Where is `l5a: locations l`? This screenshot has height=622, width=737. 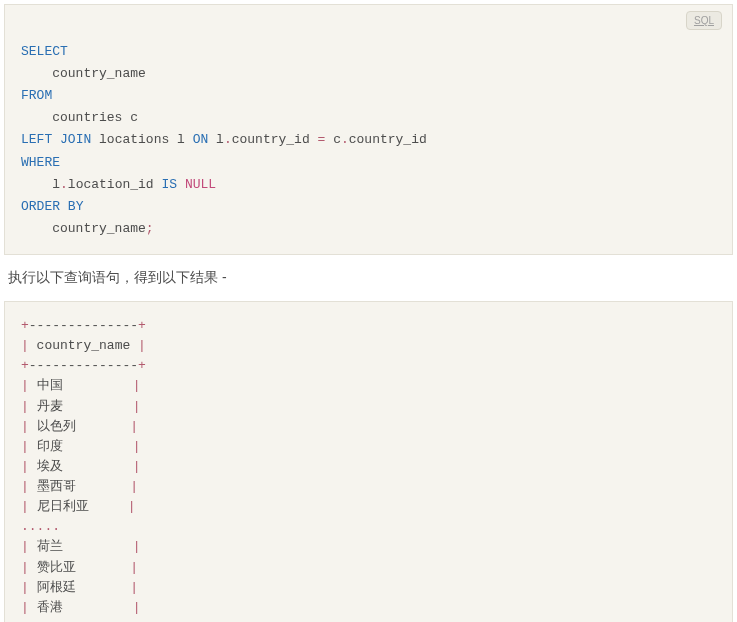
l5a: locations l is located at coordinates (142, 140).